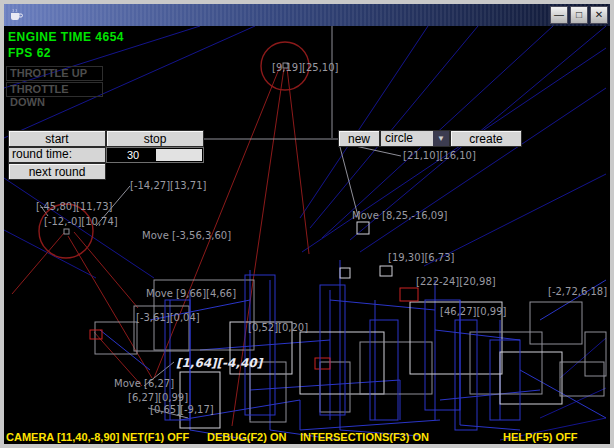 The image size is (614, 448). What do you see at coordinates (57, 138) in the screenshot?
I see `start-button: start` at bounding box center [57, 138].